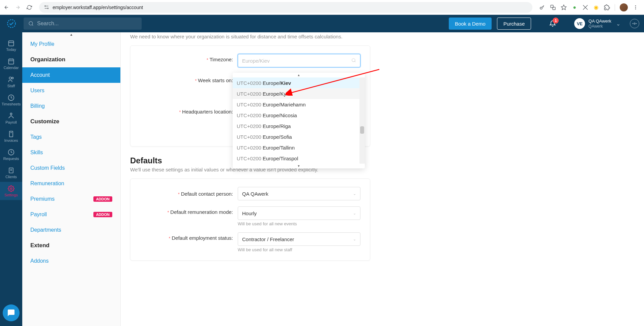  I want to click on sidebar-item-skills: Skills, so click(71, 153).